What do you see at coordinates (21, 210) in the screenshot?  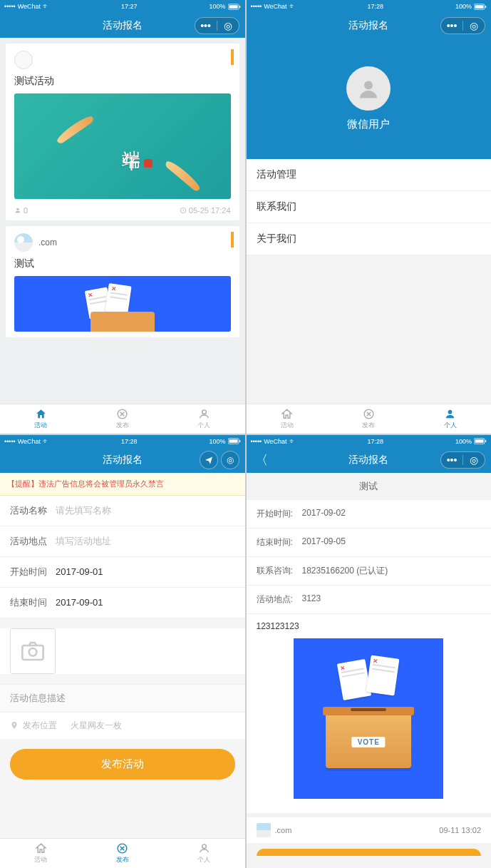 I see `people-count: 0` at bounding box center [21, 210].